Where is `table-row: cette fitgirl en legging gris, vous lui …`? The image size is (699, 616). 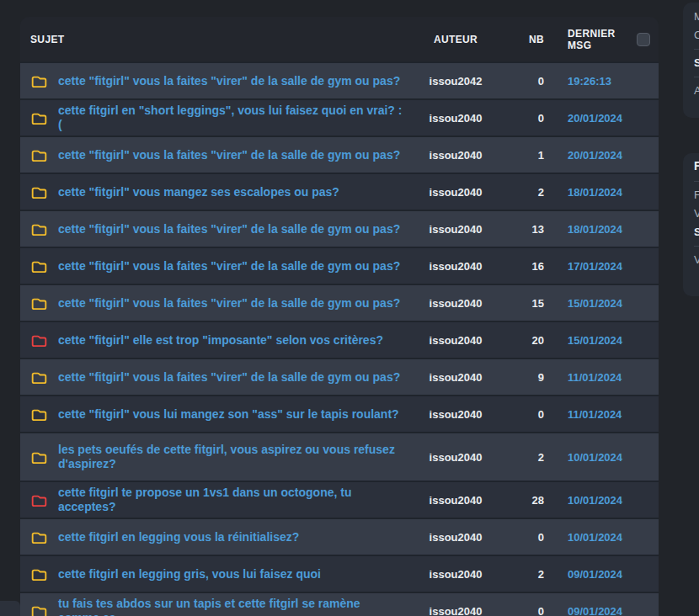
table-row: cette fitgirl en legging gris, vous lui … is located at coordinates (339, 573).